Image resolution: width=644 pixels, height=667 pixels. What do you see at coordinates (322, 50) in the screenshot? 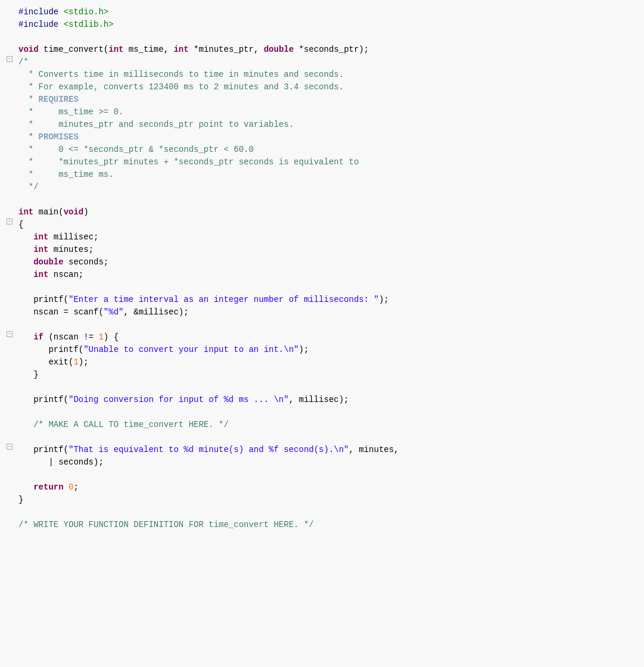
I see `code-line: void time_convert(int ms_time, int *minu…` at bounding box center [322, 50].